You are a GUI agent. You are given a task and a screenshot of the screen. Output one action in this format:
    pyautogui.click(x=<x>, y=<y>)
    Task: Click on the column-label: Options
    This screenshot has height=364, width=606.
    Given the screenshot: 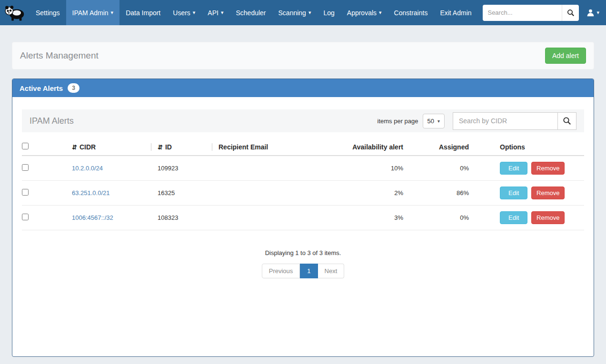 What is the action you would take?
    pyautogui.click(x=512, y=147)
    